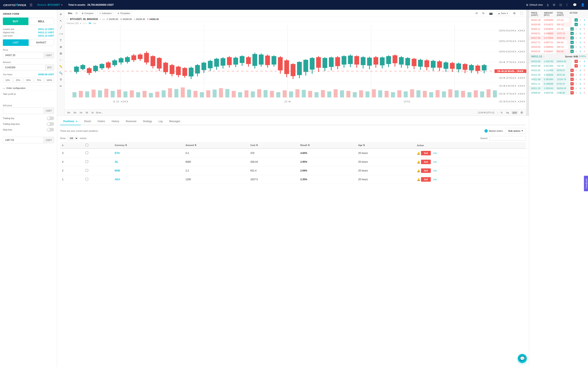 The height and width of the screenshot is (367, 588). Describe the element at coordinates (426, 162) in the screenshot. I see `sell-zil-btn: Sell` at that location.